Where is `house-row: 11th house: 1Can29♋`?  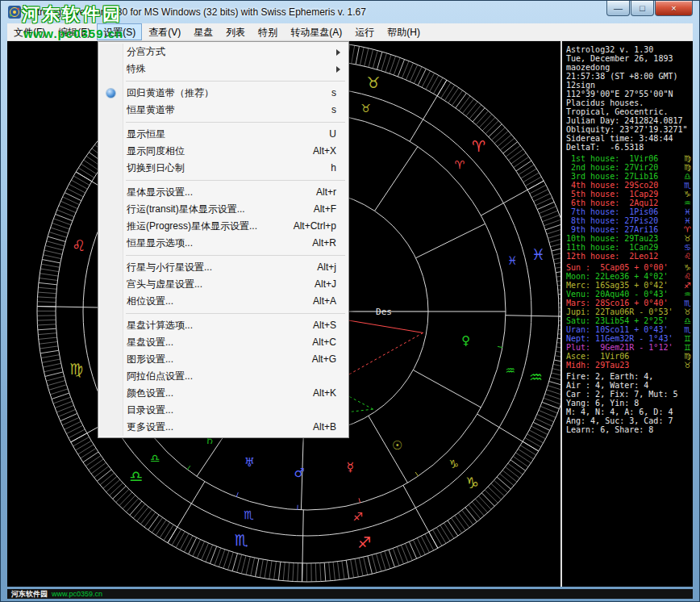 house-row: 11th house: 1Can29♋ is located at coordinates (629, 247).